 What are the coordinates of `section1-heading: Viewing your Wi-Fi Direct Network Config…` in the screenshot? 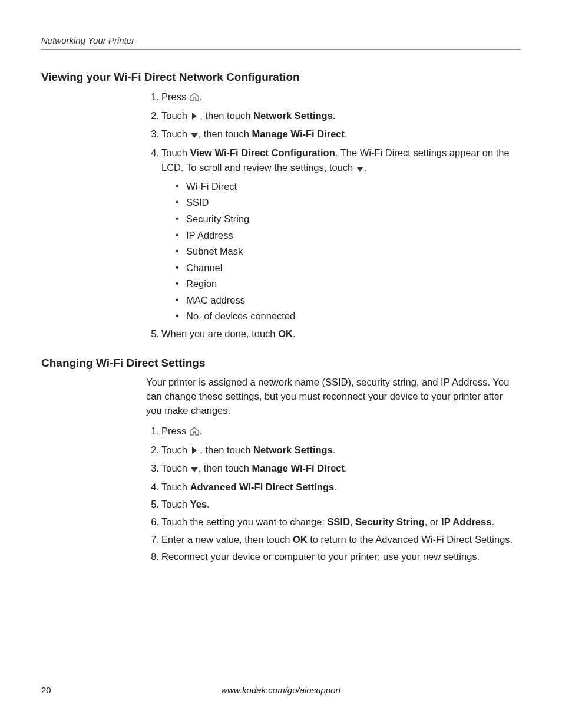 It's located at (281, 77).